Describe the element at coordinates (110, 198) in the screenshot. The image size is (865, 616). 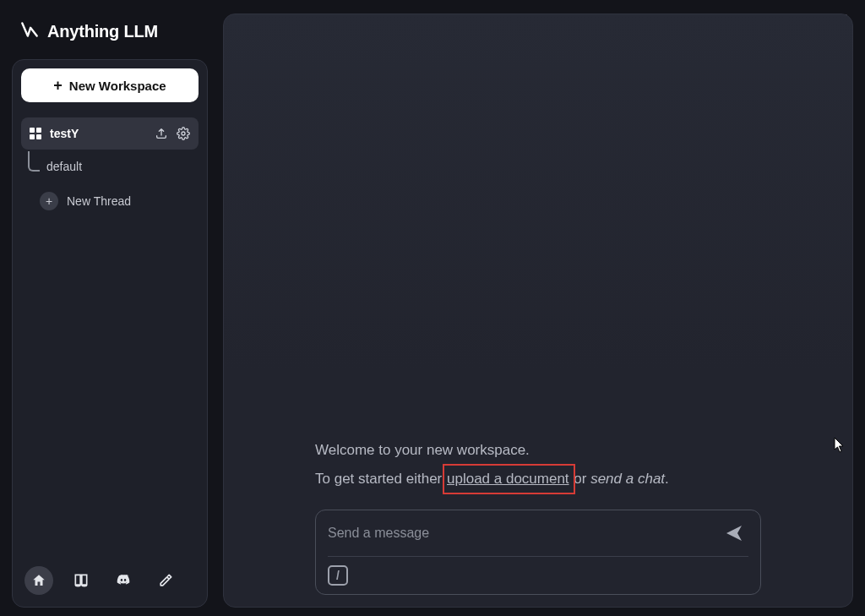
I see `new-thread-button: + New Thread` at that location.